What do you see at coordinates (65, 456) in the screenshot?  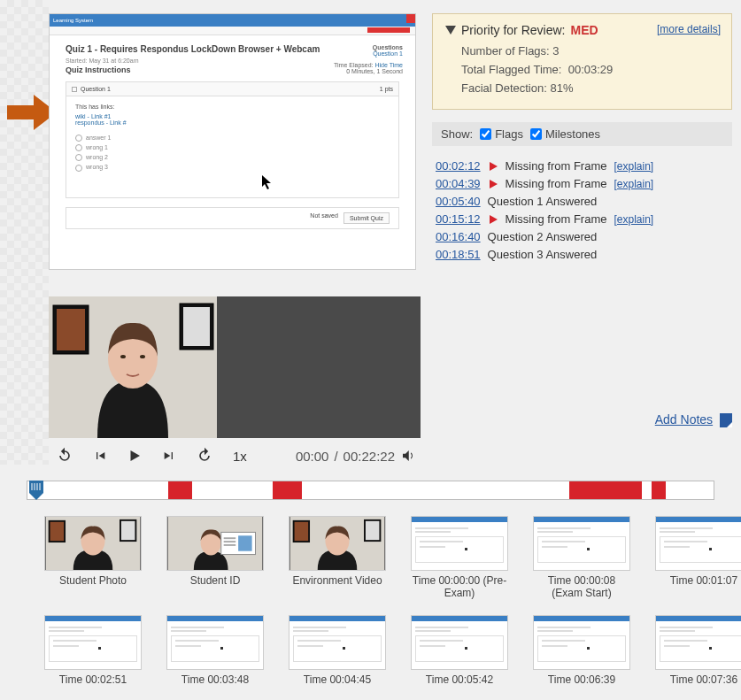 I see `replay-icon` at bounding box center [65, 456].